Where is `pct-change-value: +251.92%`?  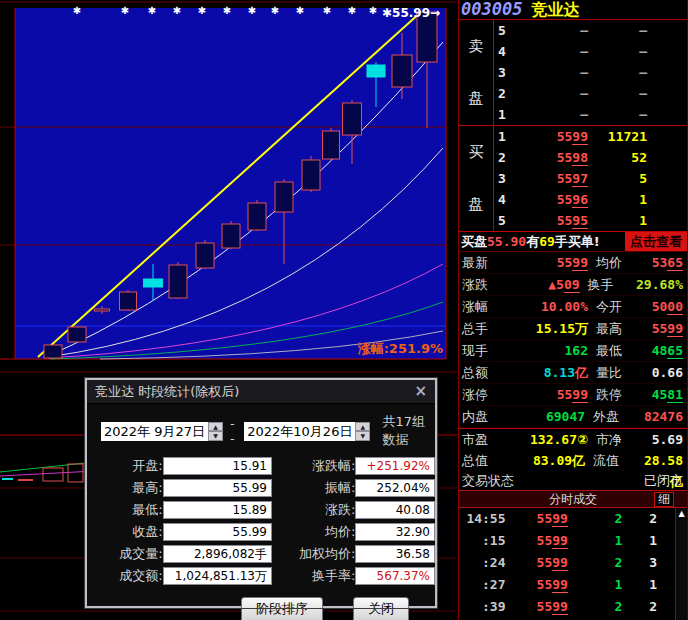
pct-change-value: +251.92% is located at coordinates (395, 466).